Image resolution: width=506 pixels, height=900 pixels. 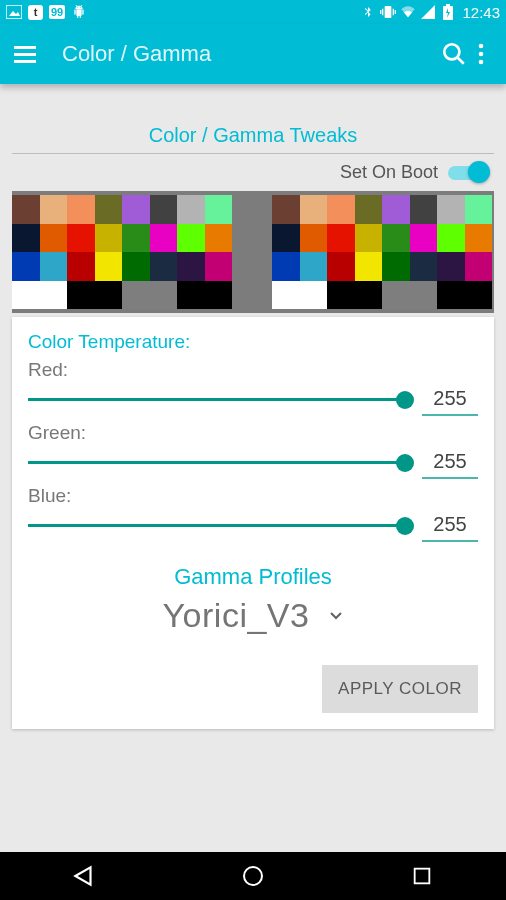 I want to click on blue-slider, so click(x=218, y=526).